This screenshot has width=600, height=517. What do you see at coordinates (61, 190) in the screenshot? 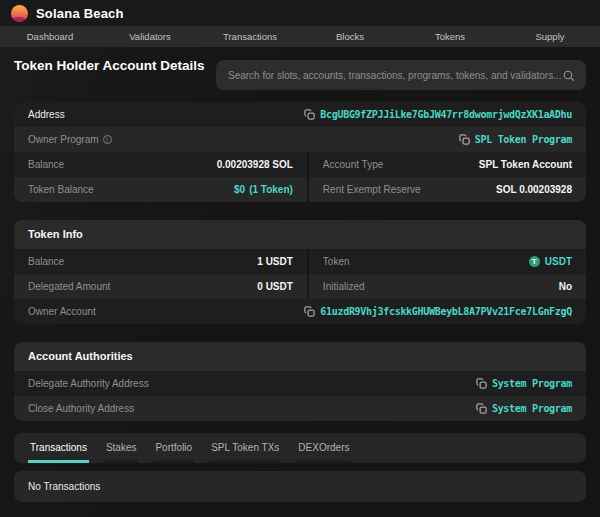
I see `token-balance-label: Token Balance` at bounding box center [61, 190].